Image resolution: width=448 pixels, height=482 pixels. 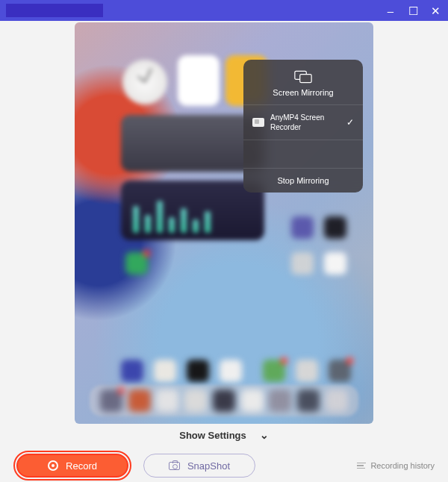 What do you see at coordinates (145, 82) in the screenshot?
I see `clock-widget` at bounding box center [145, 82].